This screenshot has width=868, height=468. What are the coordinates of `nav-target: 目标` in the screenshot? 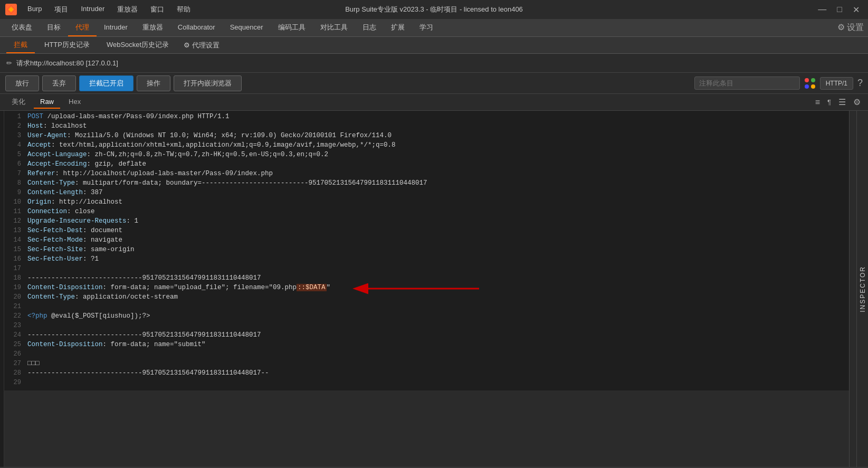 It's located at (54, 27).